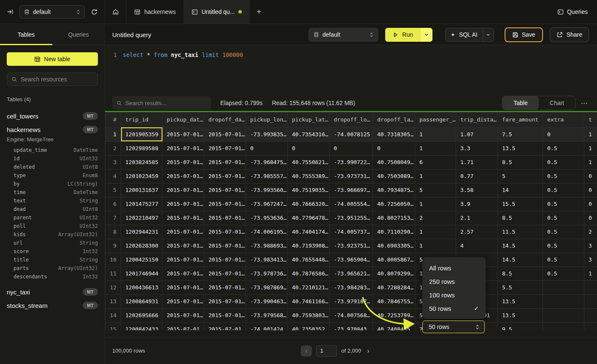 This screenshot has height=364, width=597. I want to click on rows-menu-item: 50 rows✓, so click(454, 308).